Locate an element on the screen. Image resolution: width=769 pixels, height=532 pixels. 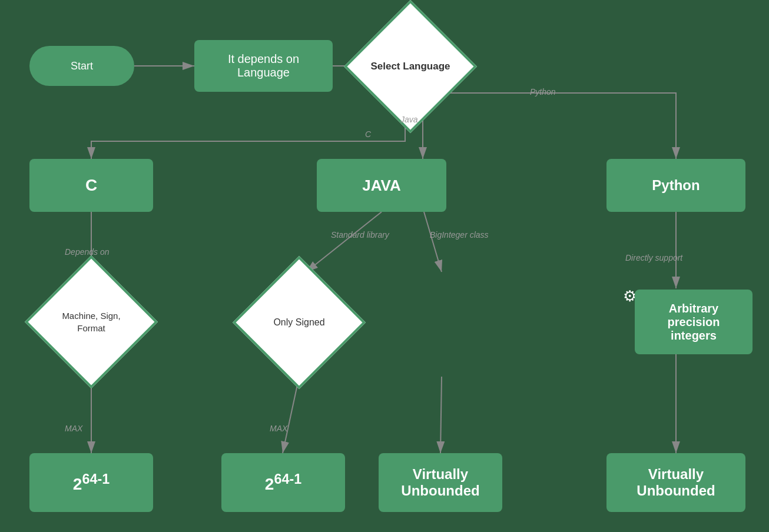
start-node: Start is located at coordinates (82, 66).